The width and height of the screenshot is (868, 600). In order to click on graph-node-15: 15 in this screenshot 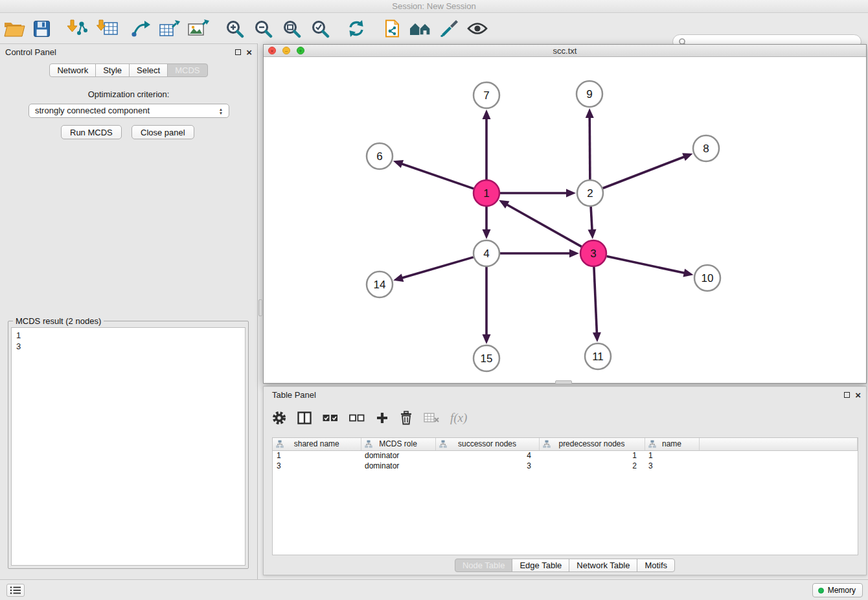, I will do `click(486, 358)`.